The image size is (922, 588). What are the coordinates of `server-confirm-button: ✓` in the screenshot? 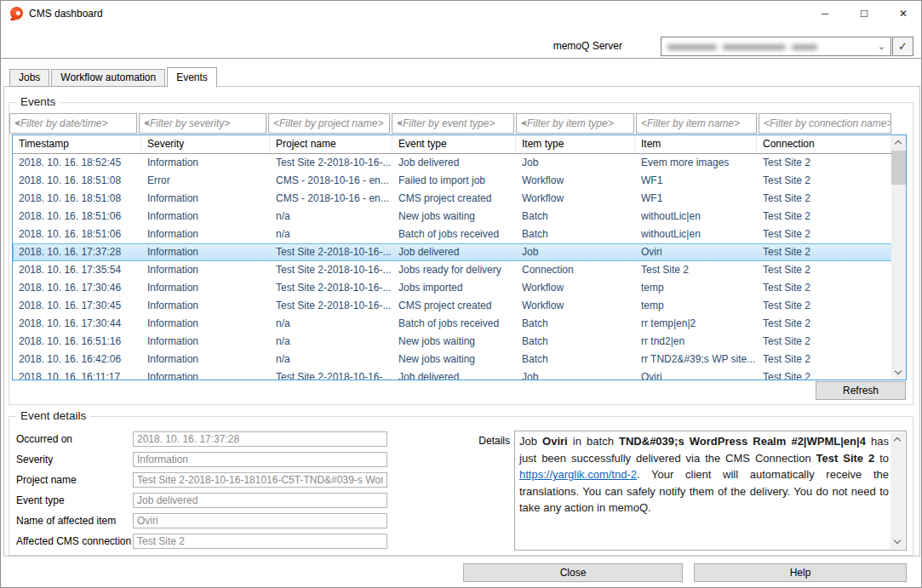 It's located at (902, 46).